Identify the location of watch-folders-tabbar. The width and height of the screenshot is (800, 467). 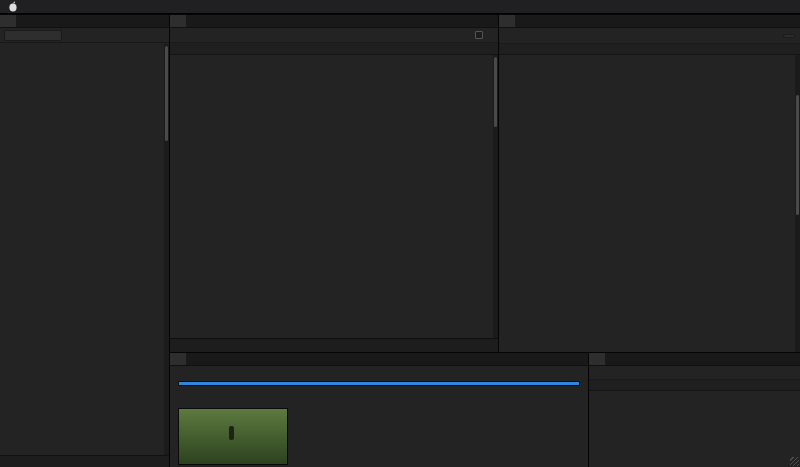
(694, 360).